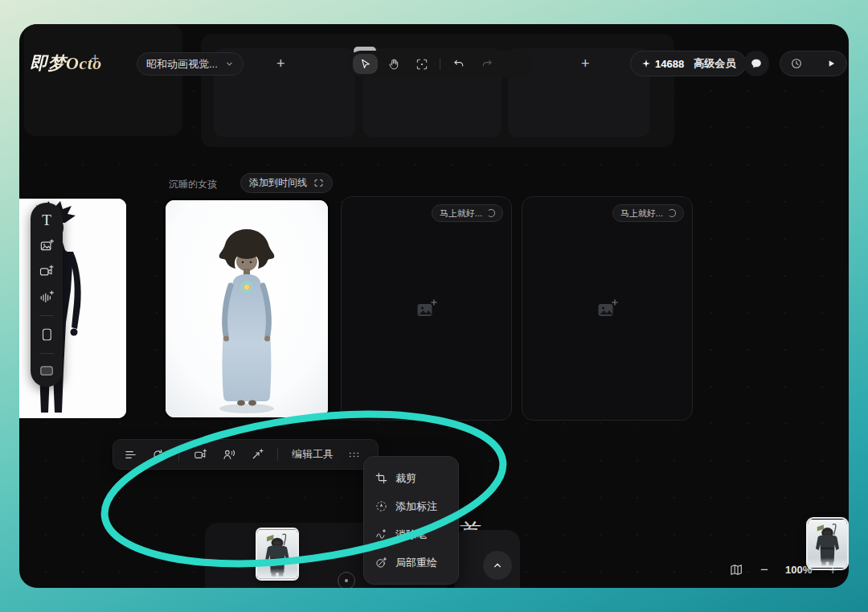  Describe the element at coordinates (764, 569) in the screenshot. I see `zoom-out-button: −` at that location.